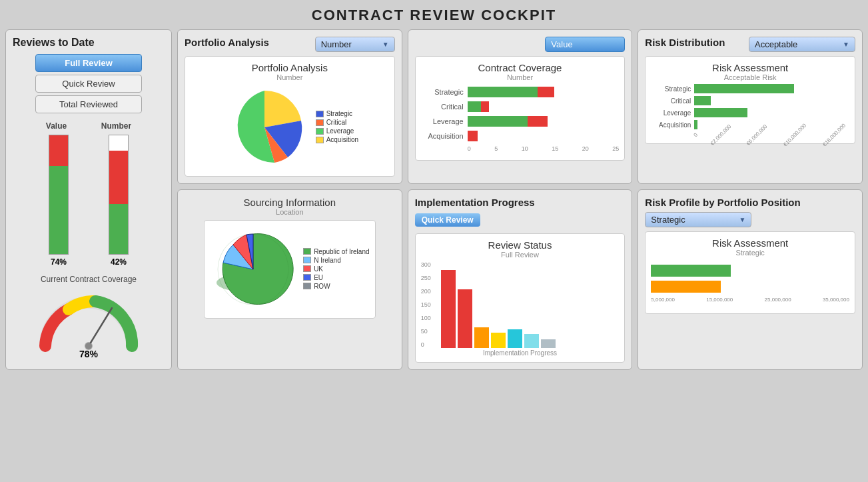 This screenshot has height=482, width=868. What do you see at coordinates (226, 43) in the screenshot?
I see `portfolio-title: Portfolio Analysis` at bounding box center [226, 43].